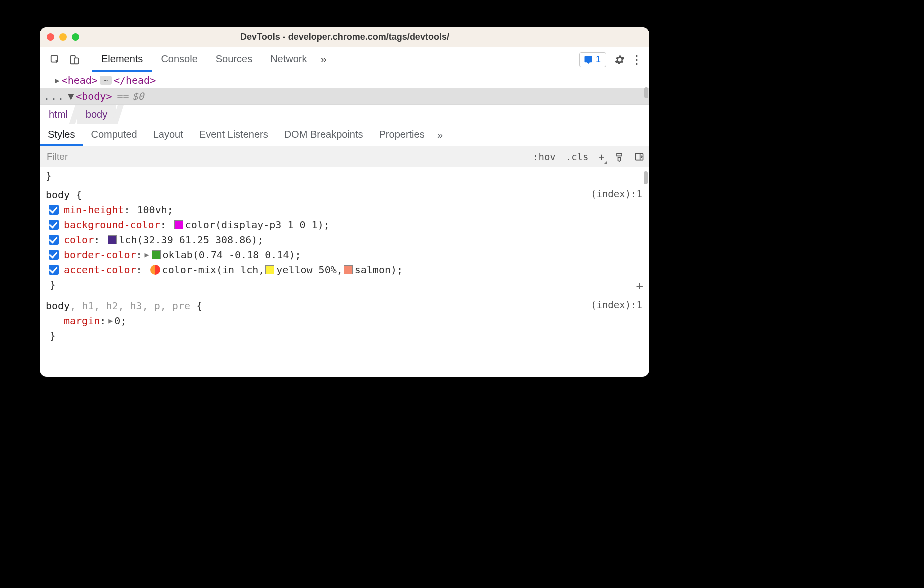  I want to click on subtab-event-listeners: Event Listeners, so click(234, 135).